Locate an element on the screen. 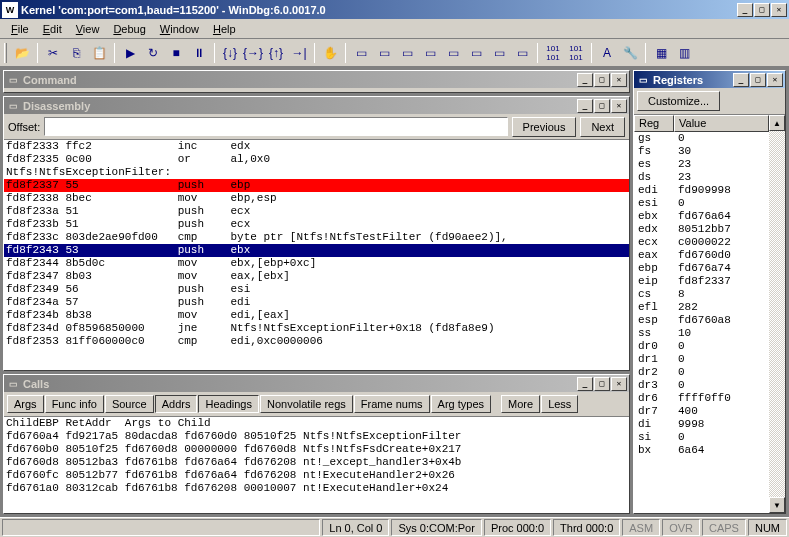 This screenshot has height=537, width=789. register-row: gs0 is located at coordinates (702, 138).